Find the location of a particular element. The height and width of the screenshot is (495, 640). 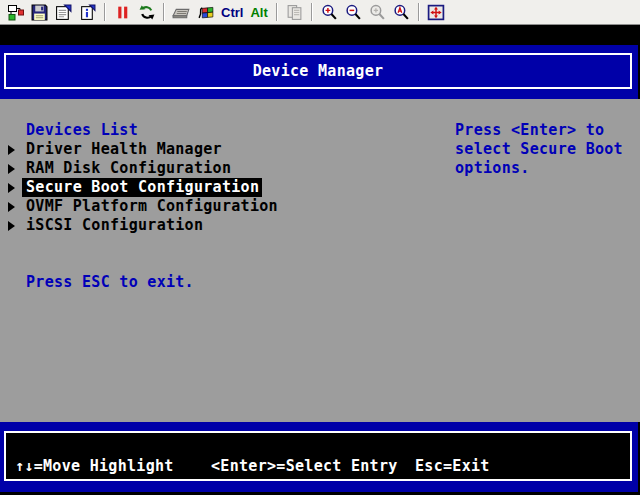

copy-button is located at coordinates (294, 12).